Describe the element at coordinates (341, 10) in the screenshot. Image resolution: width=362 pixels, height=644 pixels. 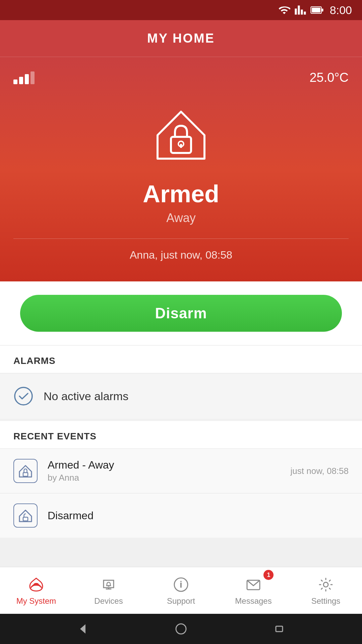
I see `status-time: 8:00` at that location.